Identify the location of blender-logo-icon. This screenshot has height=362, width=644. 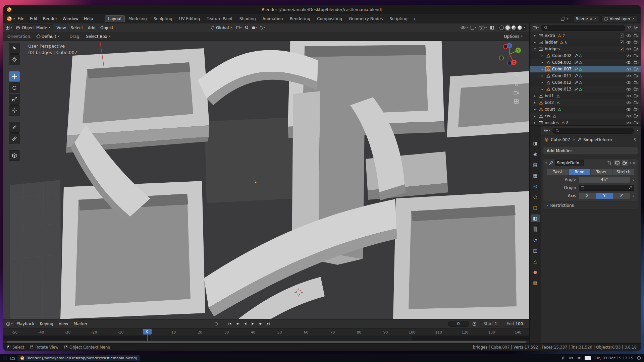
(9, 19).